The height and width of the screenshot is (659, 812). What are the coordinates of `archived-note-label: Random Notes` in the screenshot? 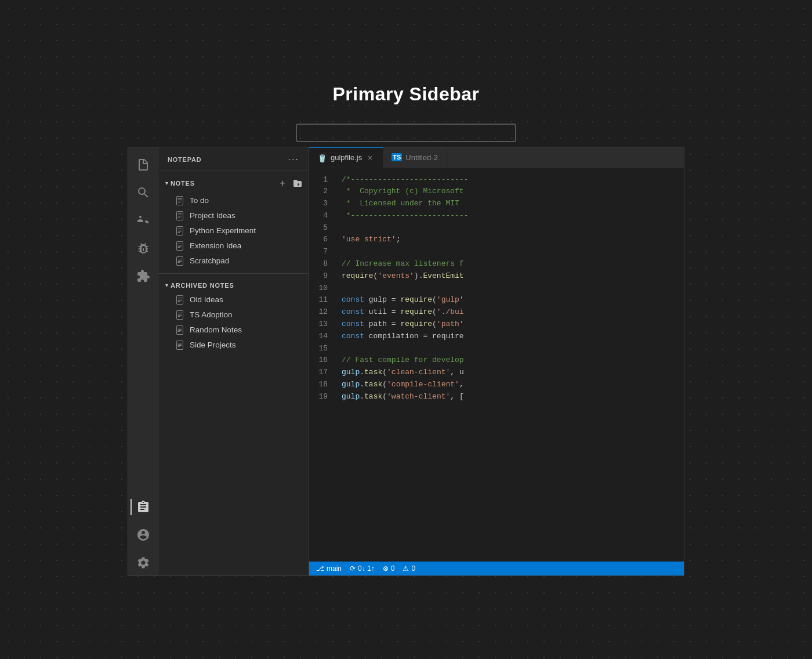 It's located at (216, 330).